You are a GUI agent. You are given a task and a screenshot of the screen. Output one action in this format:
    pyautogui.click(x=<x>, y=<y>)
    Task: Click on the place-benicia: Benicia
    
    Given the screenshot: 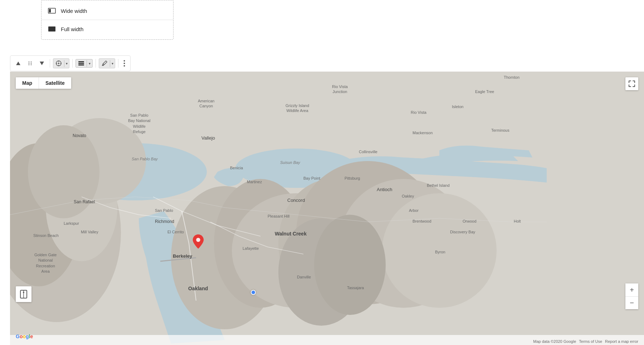 What is the action you would take?
    pyautogui.click(x=236, y=168)
    